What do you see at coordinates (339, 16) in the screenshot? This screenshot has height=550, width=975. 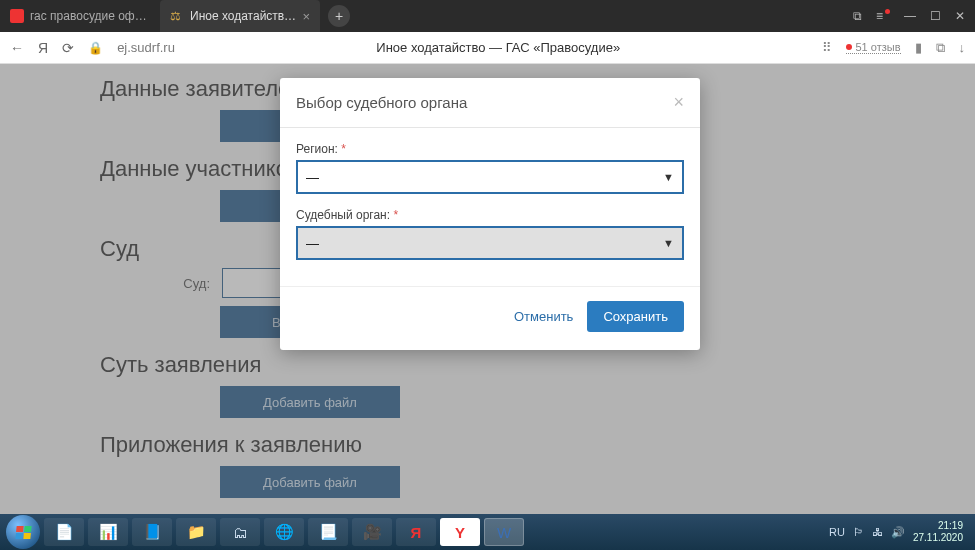 I see `new-tab-button: +` at bounding box center [339, 16].